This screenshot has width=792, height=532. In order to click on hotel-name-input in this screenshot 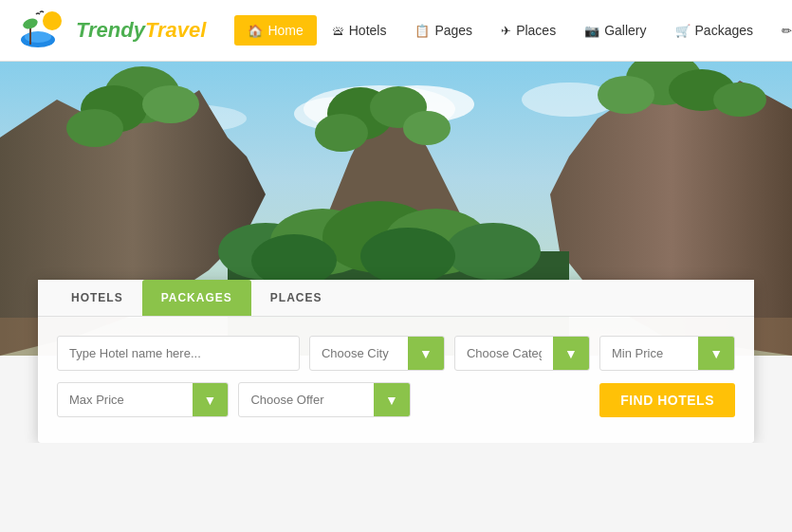, I will do `click(178, 353)`.